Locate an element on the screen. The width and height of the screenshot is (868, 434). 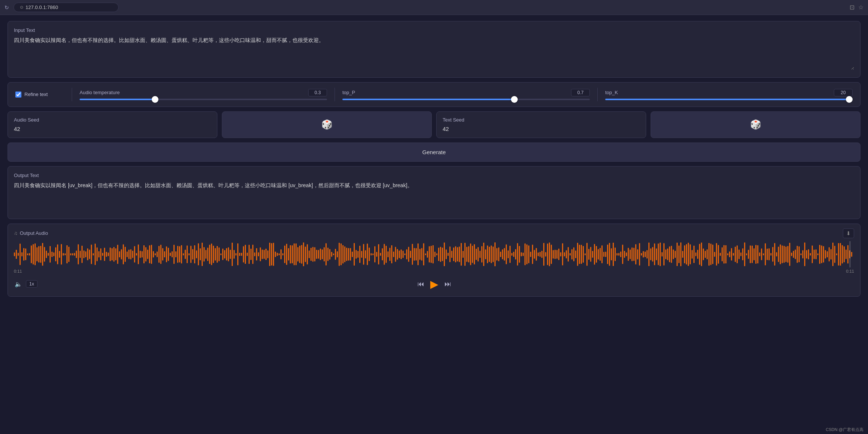
time-row: 0:11 0:11 is located at coordinates (434, 271).